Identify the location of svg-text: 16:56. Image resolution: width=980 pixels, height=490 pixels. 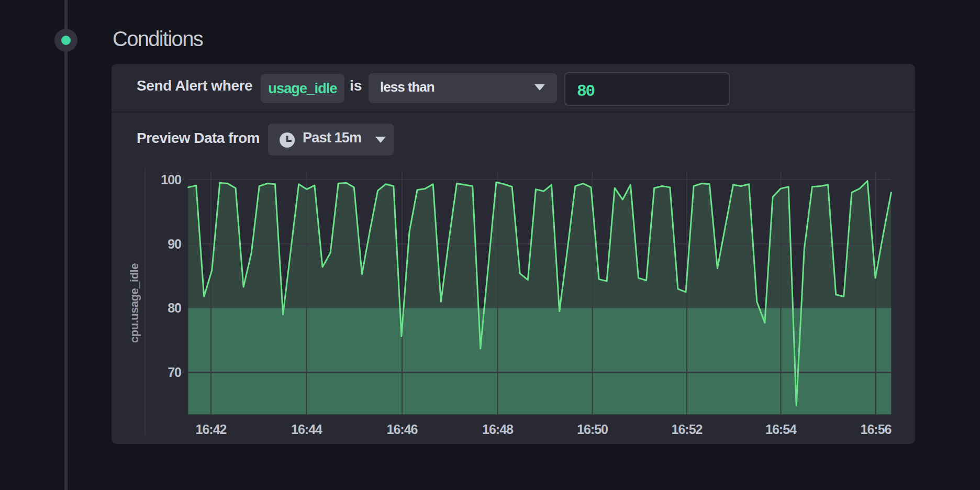
(876, 429).